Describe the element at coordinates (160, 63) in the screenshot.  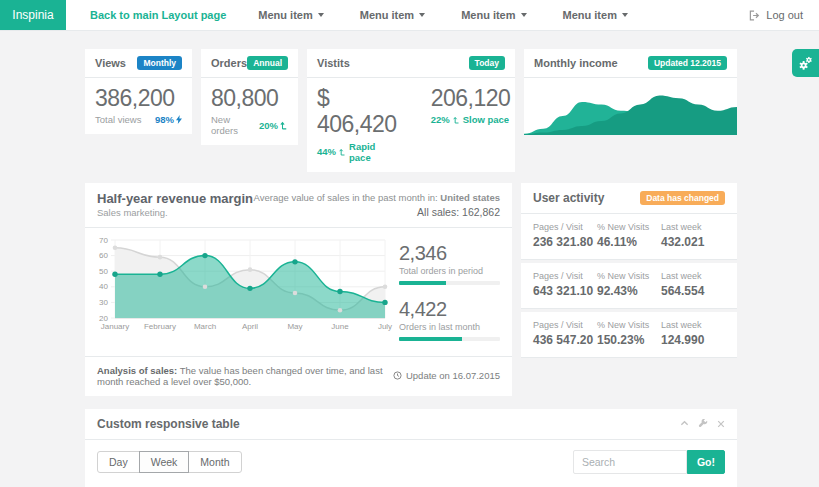
I see `monthly-badge: Monthly` at that location.